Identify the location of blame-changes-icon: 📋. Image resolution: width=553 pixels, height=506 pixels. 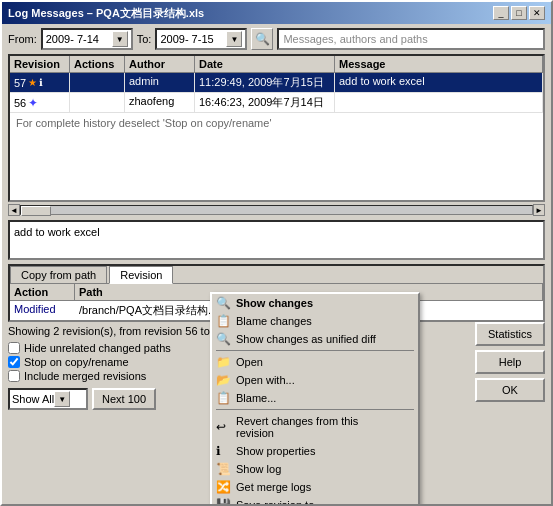
(224, 321).